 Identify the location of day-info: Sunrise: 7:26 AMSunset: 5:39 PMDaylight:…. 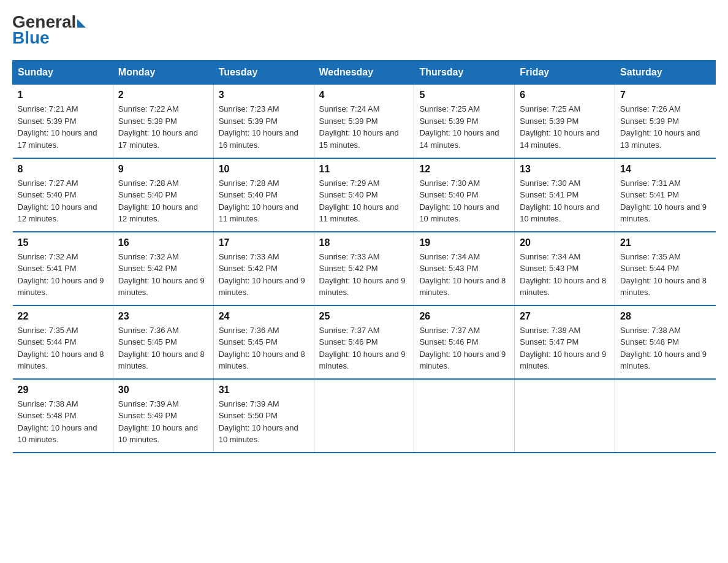
(665, 127).